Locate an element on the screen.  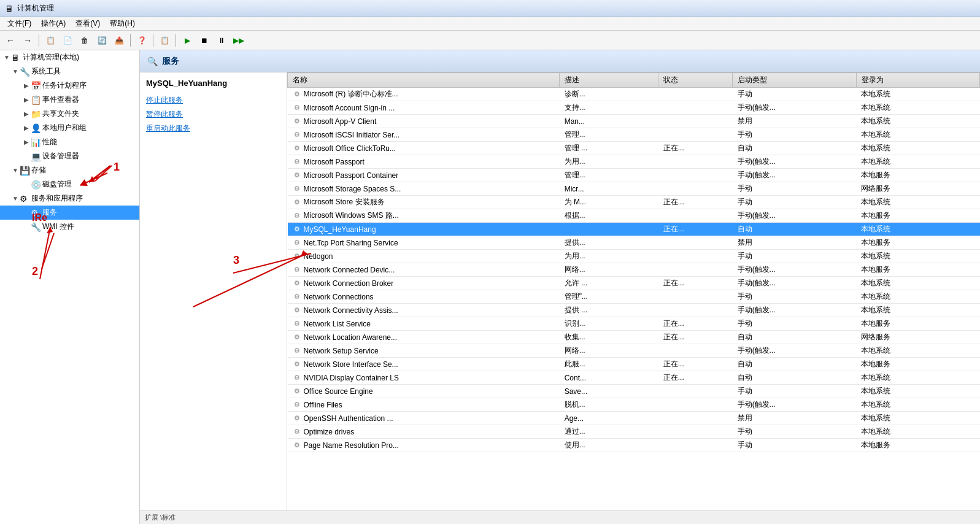
sidebar-item-device-manager: 💻 设备管理器 is located at coordinates (70, 156).